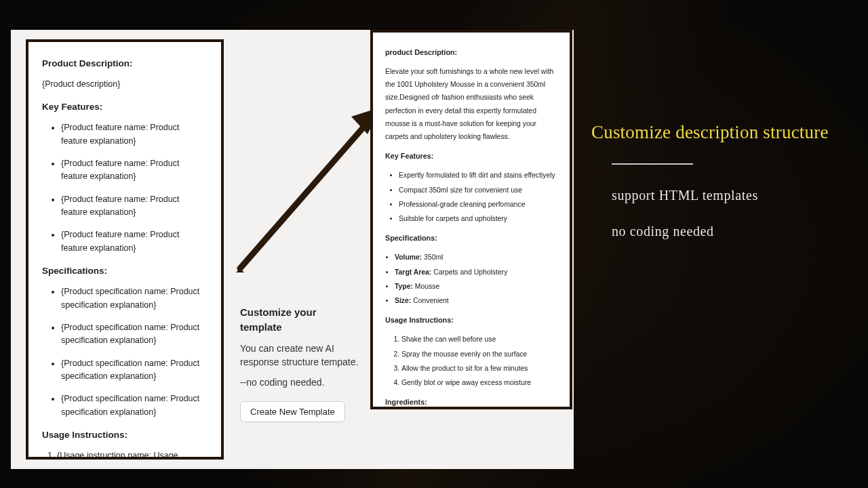 The height and width of the screenshot is (488, 868). What do you see at coordinates (479, 205) in the screenshot?
I see `list-item: Professional-grade cleaning perfomance` at bounding box center [479, 205].